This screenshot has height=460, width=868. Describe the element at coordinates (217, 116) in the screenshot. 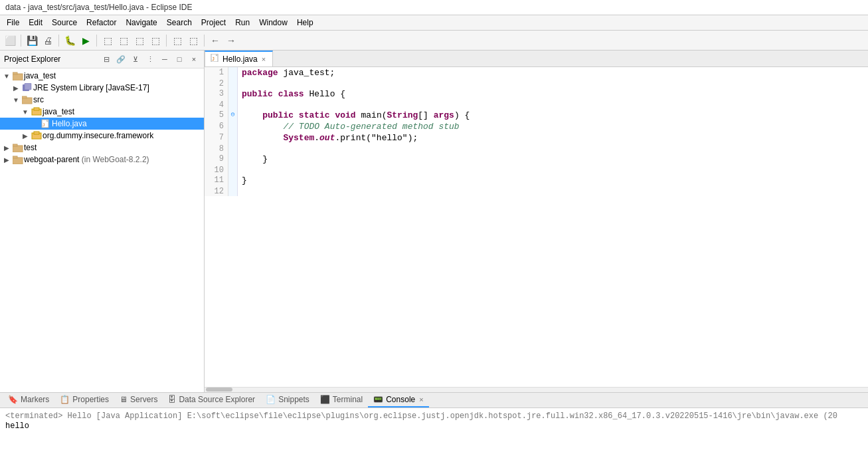

I see `line-number-5: 5` at that location.